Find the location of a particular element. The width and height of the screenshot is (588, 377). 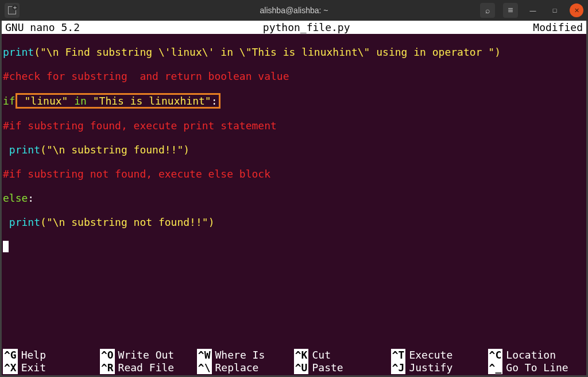

minimize-icon: — is located at coordinates (533, 10).